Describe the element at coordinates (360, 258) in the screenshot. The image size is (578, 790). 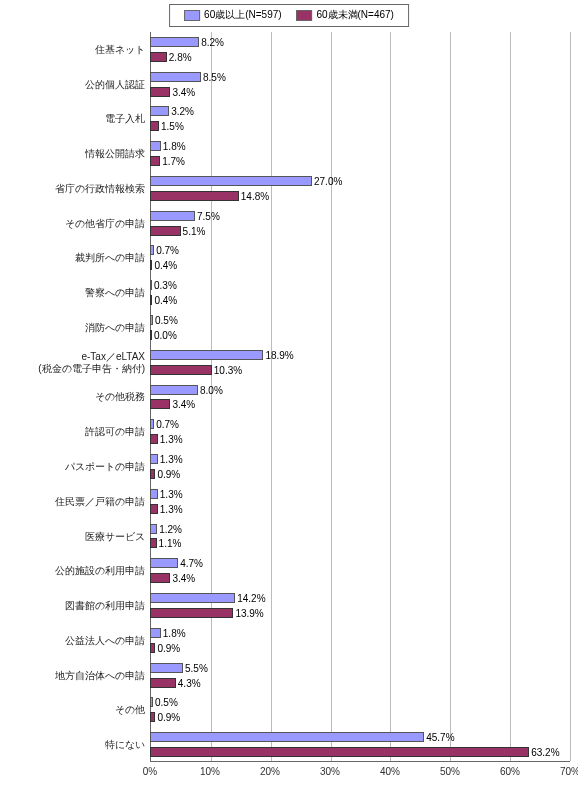
I see `bars-group: 0.7%0.4%` at that location.